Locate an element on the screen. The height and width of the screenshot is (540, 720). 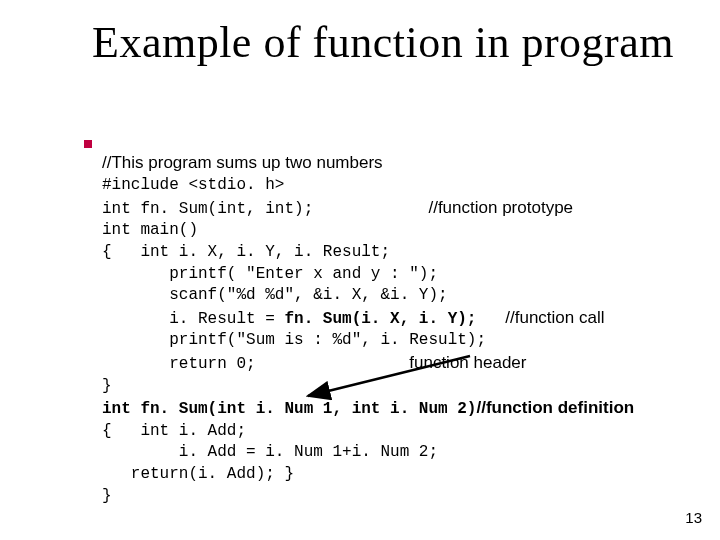
code-line-6: printf( "Enter x and y : "); is located at coordinates (270, 274).